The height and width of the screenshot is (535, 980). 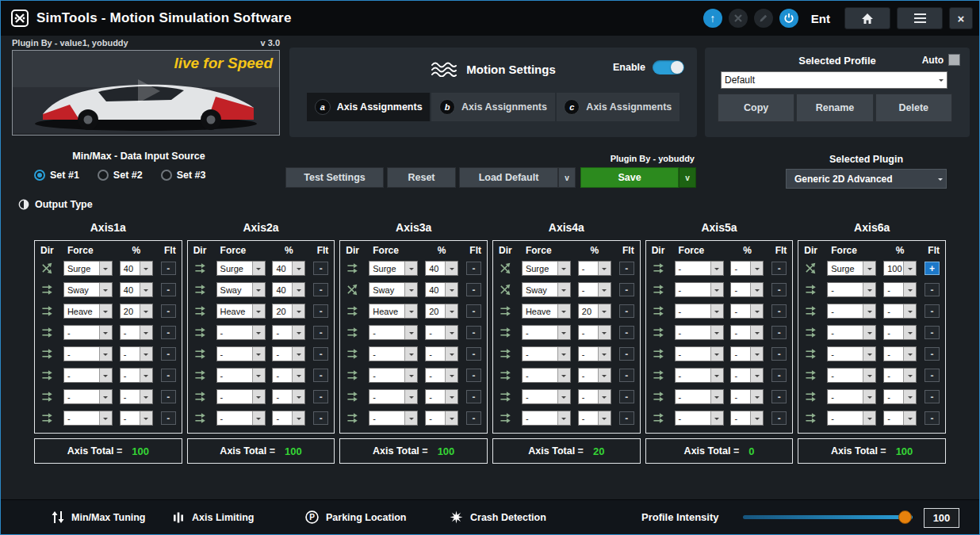 I want to click on axis-limiting-button: Axis Limiting, so click(x=212, y=517).